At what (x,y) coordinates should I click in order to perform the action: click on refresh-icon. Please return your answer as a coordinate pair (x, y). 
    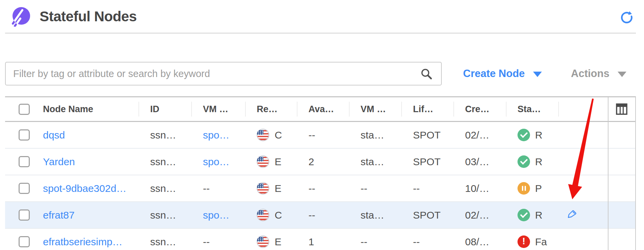
    Looking at the image, I should click on (627, 17).